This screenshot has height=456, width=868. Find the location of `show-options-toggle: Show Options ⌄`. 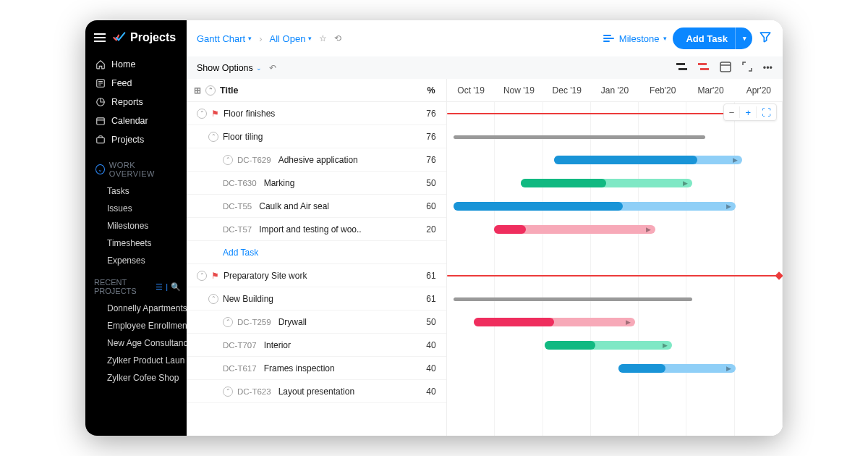

show-options-toggle: Show Options ⌄ is located at coordinates (229, 68).